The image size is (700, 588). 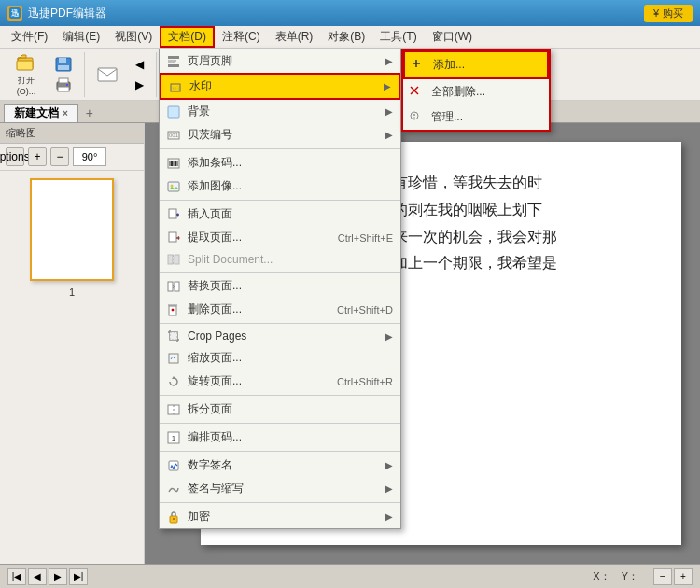 I want to click on toolbar-group-file: 打开(O)..., so click(x=45, y=75).